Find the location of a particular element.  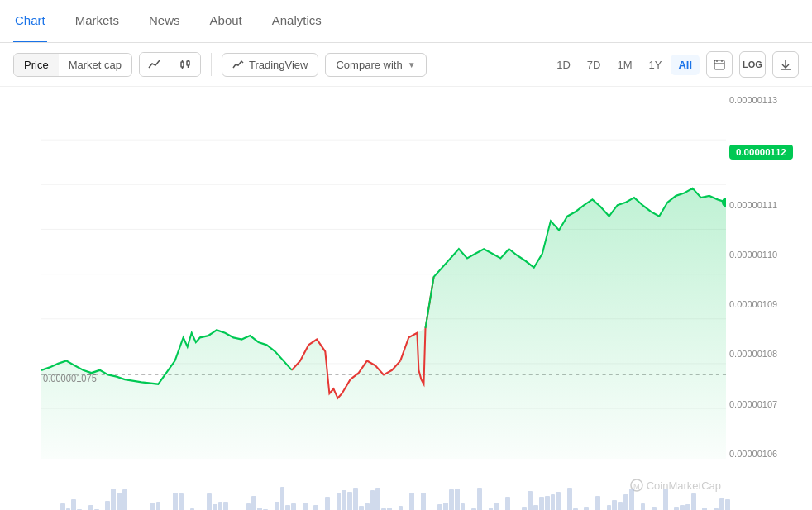

log-label: LOG is located at coordinates (752, 64).